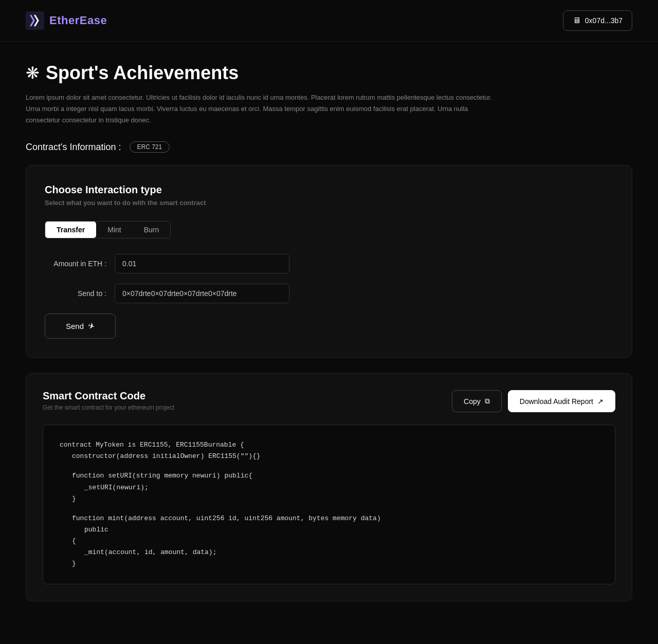  What do you see at coordinates (329, 147) in the screenshot?
I see `contract-info-header: Contract's Information : ERC 721` at bounding box center [329, 147].